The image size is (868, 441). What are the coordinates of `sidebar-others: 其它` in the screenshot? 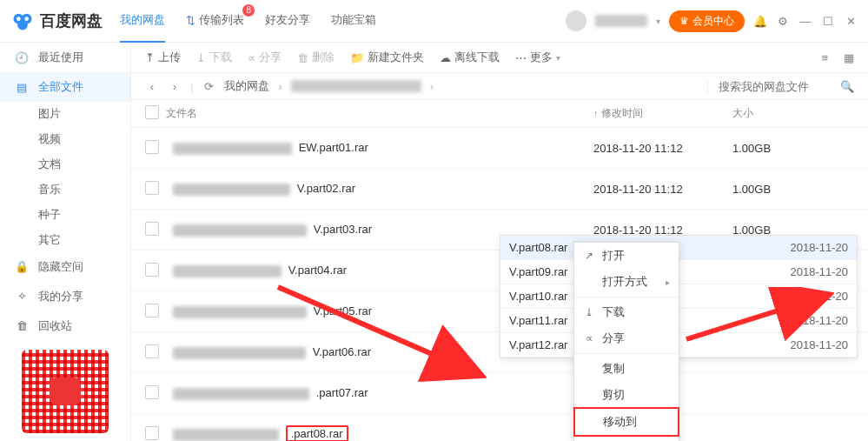 It's located at (65, 240).